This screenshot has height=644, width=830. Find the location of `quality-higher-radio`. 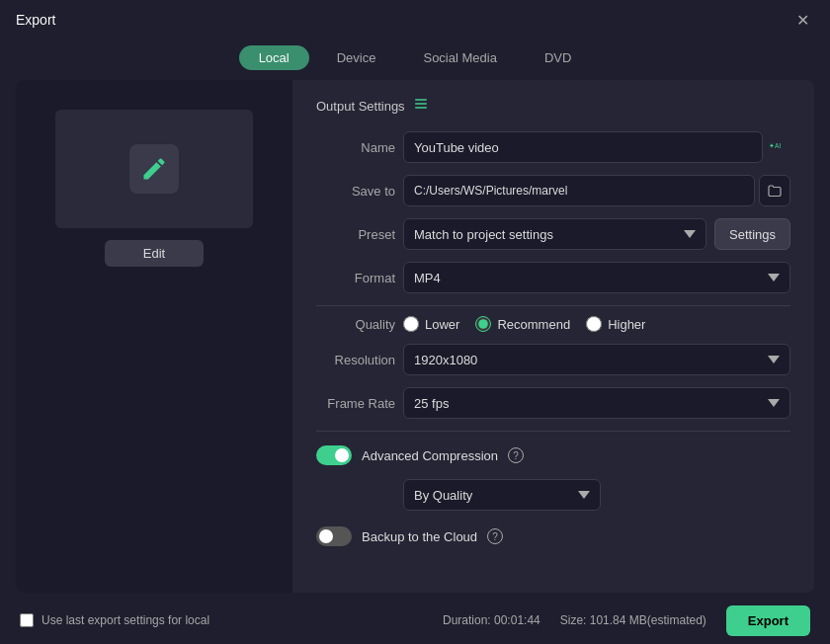

quality-higher-radio is located at coordinates (594, 324).